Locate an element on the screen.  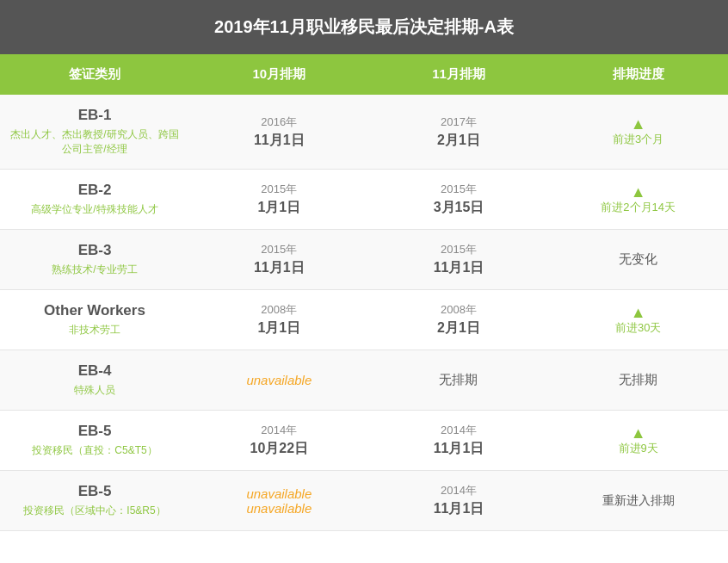
visa-cell: EB-5投资移民（区域中心：I5&R5） is located at coordinates (95, 501).